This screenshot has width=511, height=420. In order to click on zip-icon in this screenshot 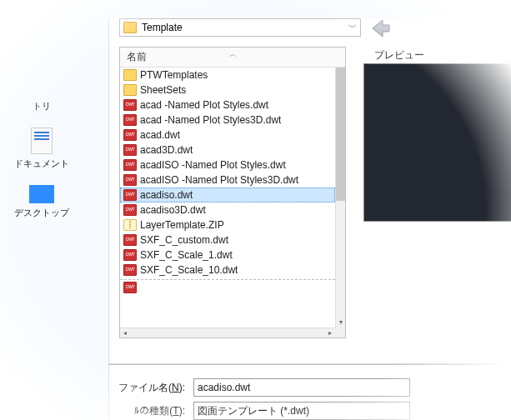, I will do `click(130, 225)`.